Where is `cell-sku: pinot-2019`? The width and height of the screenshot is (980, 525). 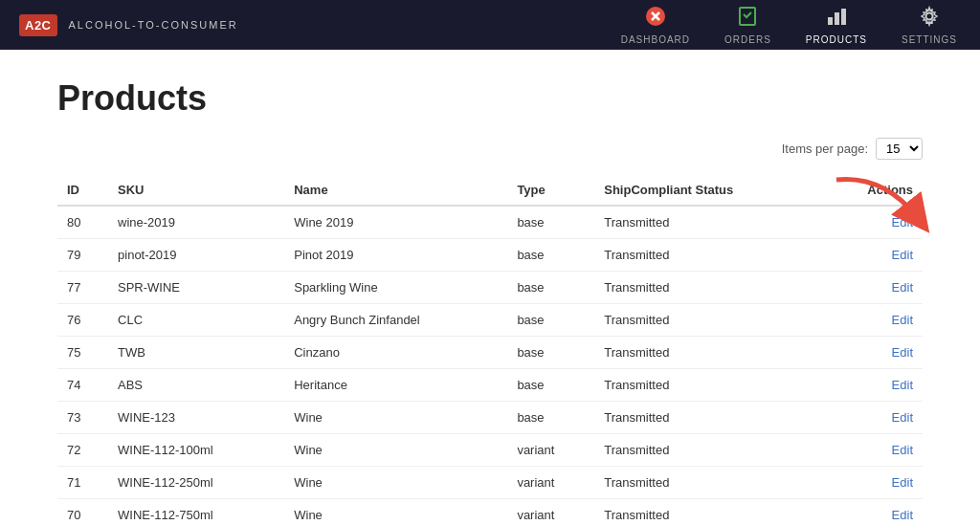 cell-sku: pinot-2019 is located at coordinates (196, 255).